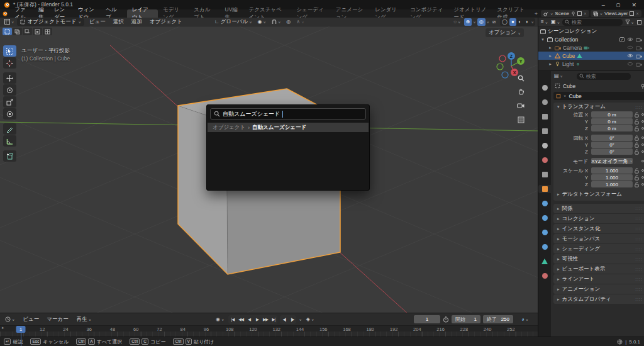  I want to click on properties-tab-view-layer, so click(545, 131).